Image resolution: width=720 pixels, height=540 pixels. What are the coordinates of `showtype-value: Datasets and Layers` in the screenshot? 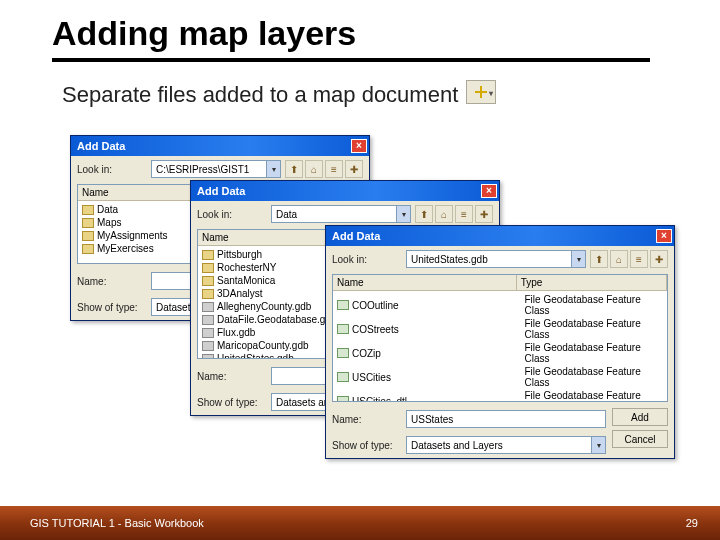 It's located at (457, 446).